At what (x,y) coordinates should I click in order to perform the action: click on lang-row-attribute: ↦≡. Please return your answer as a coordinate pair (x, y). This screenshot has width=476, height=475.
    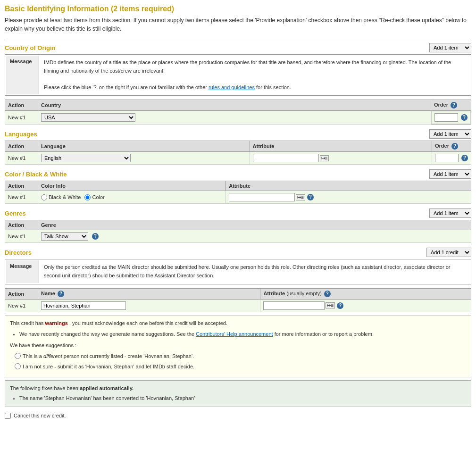
    Looking at the image, I should click on (341, 158).